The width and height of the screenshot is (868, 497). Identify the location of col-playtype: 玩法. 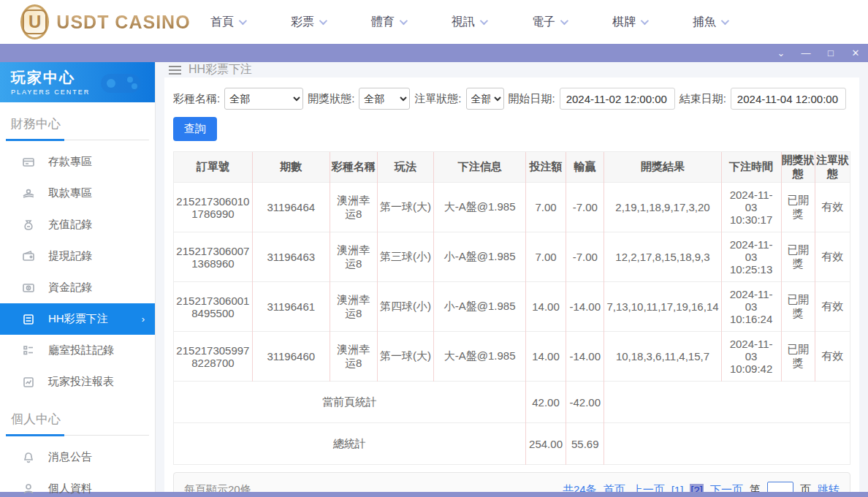
(406, 167).